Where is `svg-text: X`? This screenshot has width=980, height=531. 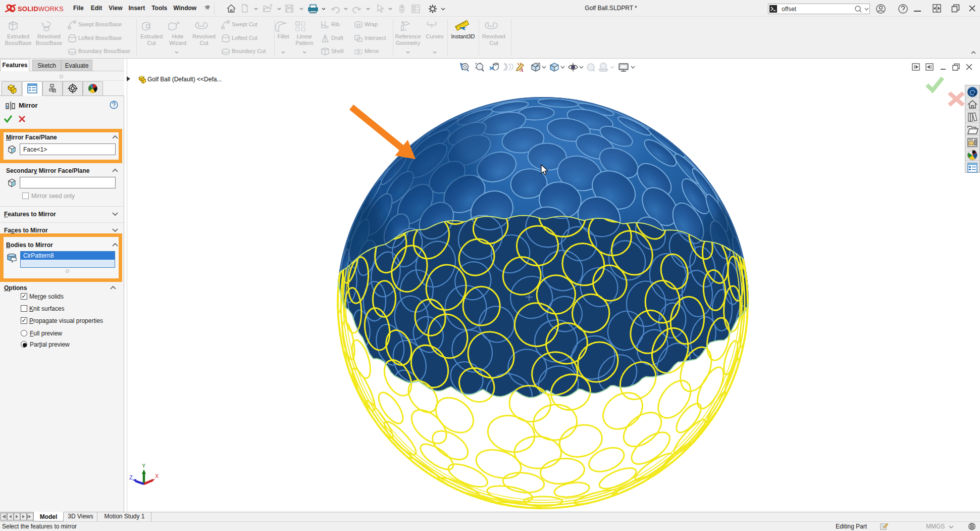
svg-text: X is located at coordinates (157, 476).